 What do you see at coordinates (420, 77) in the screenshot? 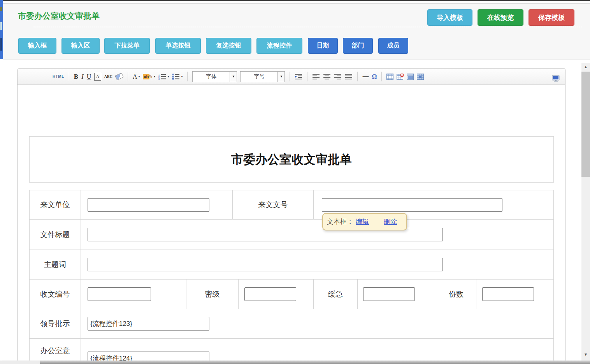
I see `cell-properties-icon` at bounding box center [420, 77].